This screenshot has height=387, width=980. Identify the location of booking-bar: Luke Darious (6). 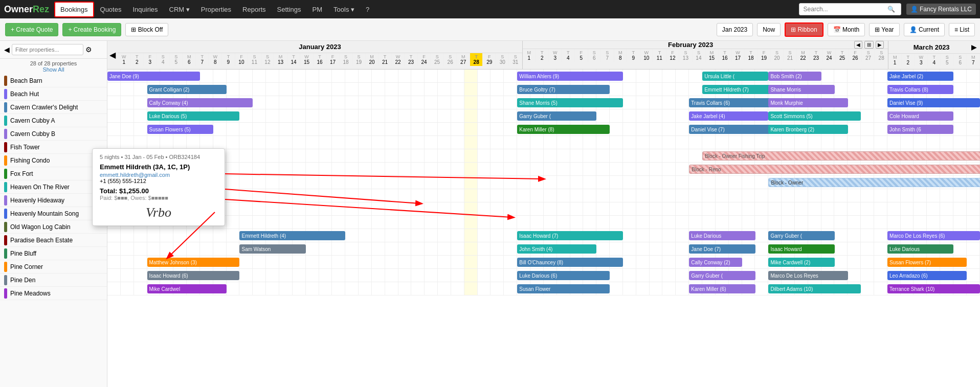
(564, 276).